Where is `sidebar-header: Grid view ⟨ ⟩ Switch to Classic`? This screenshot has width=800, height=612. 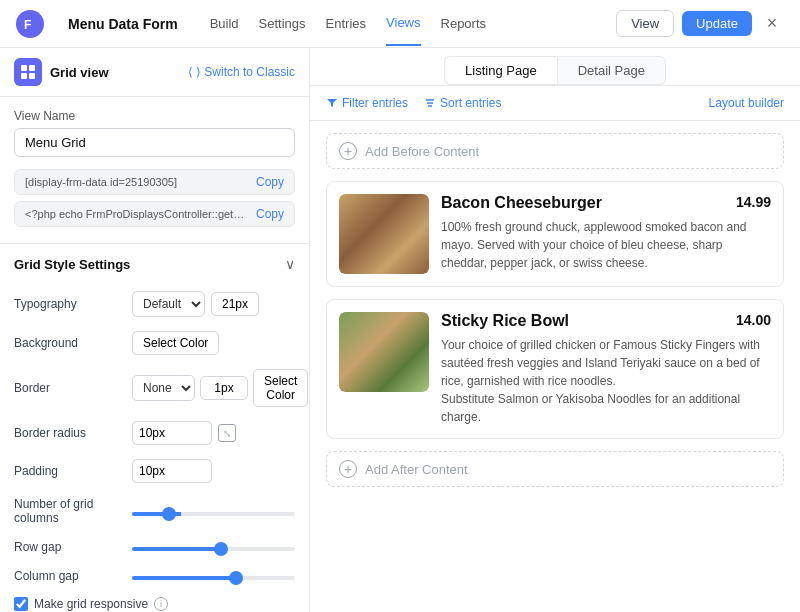 sidebar-header: Grid view ⟨ ⟩ Switch to Classic is located at coordinates (154, 72).